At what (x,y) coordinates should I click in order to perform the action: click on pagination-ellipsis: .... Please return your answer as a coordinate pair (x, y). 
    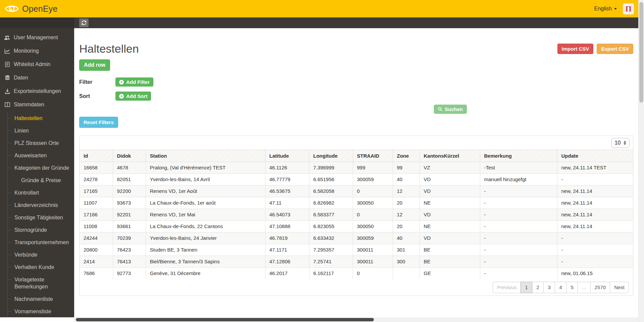
    Looking at the image, I should click on (584, 287).